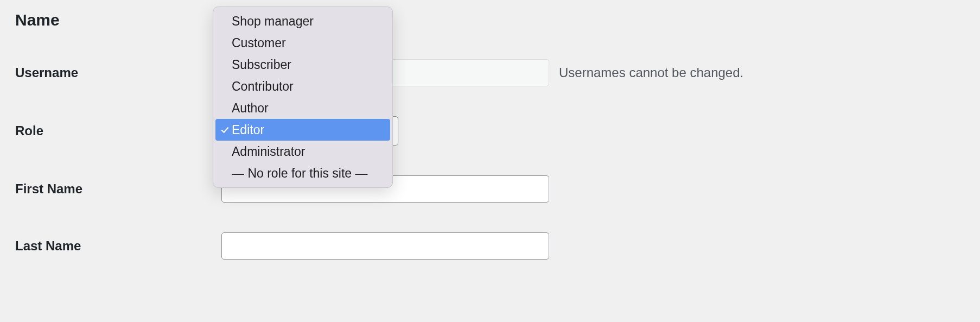 The height and width of the screenshot is (322, 980). I want to click on last-name-label: Last Name, so click(118, 246).